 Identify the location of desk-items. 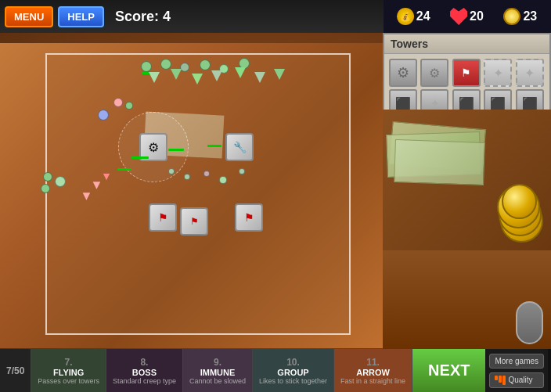
(466, 180).